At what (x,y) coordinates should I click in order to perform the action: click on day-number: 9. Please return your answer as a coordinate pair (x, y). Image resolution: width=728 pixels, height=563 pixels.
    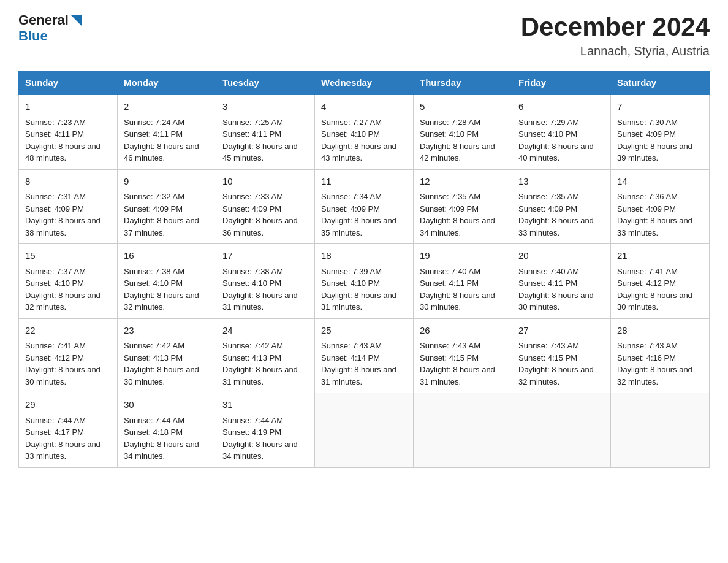
    Looking at the image, I should click on (167, 182).